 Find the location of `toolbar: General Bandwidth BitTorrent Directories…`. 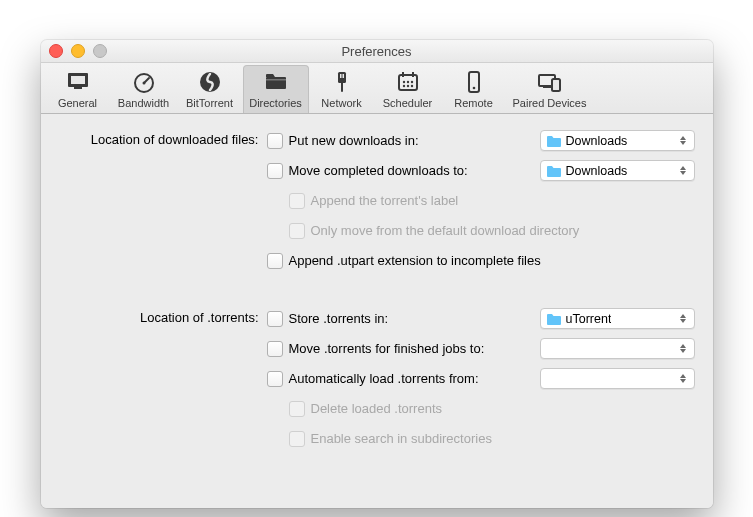

toolbar: General Bandwidth BitTorrent Directories… is located at coordinates (377, 88).